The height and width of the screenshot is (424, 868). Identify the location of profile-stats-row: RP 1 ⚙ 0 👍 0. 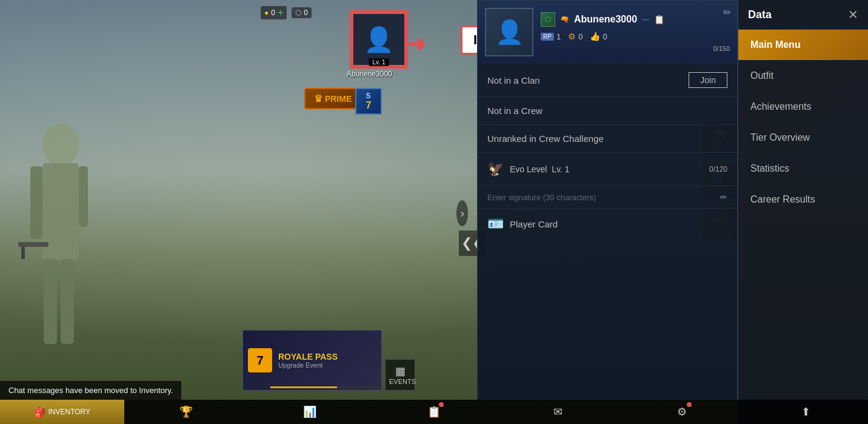
(635, 36).